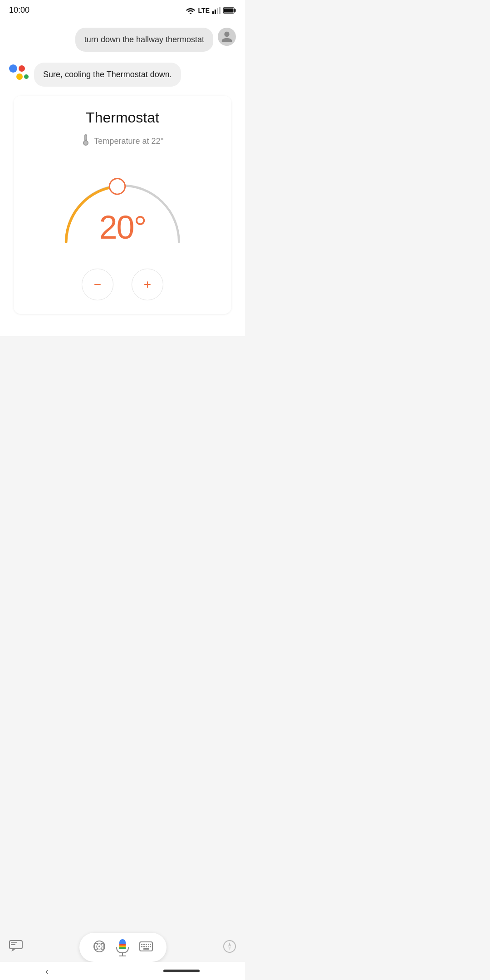 The image size is (490, 980). I want to click on thermometer-icon, so click(86, 141).